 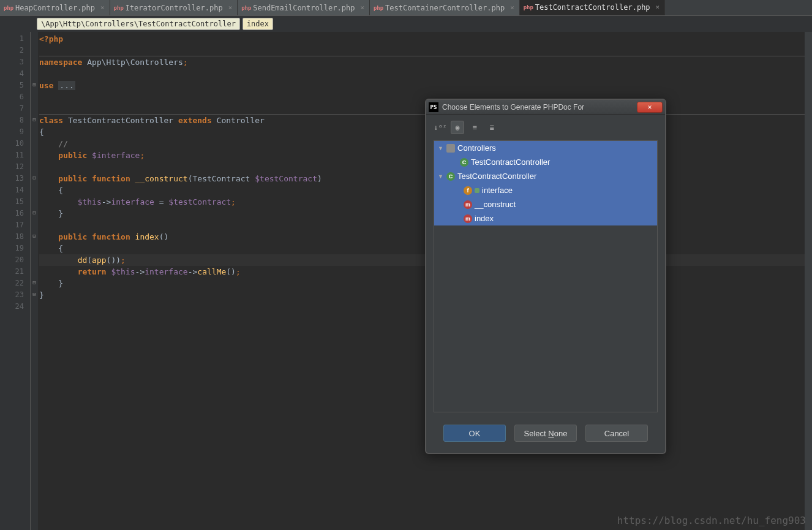 I want to click on fold-column: ⊞ ⊟ ⊟ ⊟ ⊟ ⊟ ⊟, so click(x=34, y=281).